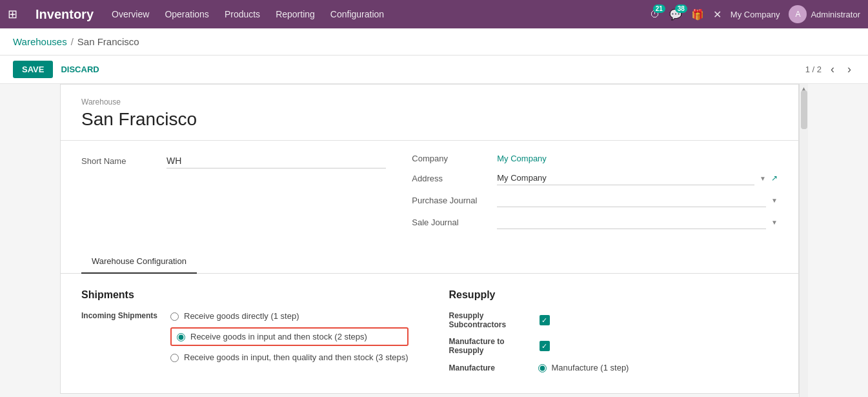  Describe the element at coordinates (763, 178) in the screenshot. I see `address-dropdown-arrow: ▼` at that location.